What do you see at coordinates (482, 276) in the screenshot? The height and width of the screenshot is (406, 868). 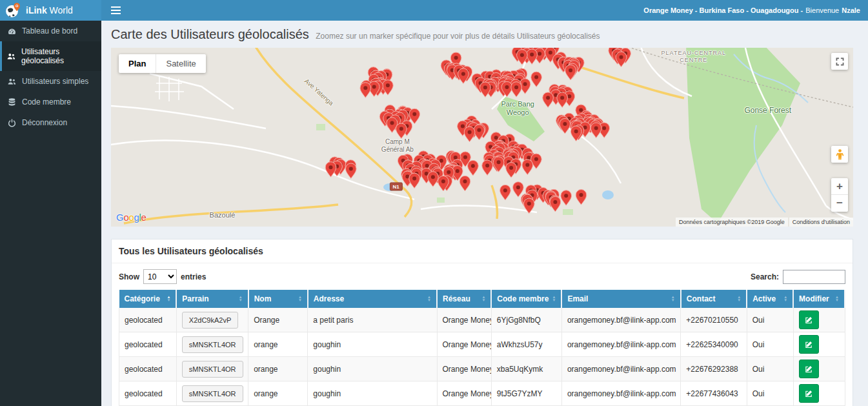 I see `table-controls: Show 10 entries Search:` at bounding box center [482, 276].